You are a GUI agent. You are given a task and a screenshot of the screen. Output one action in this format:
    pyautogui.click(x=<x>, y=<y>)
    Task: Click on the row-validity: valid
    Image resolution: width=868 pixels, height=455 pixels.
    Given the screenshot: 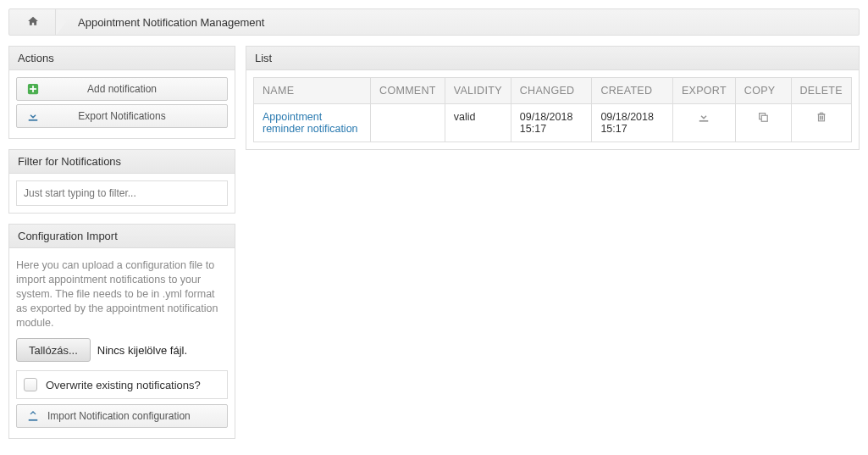 What is the action you would take?
    pyautogui.click(x=478, y=124)
    